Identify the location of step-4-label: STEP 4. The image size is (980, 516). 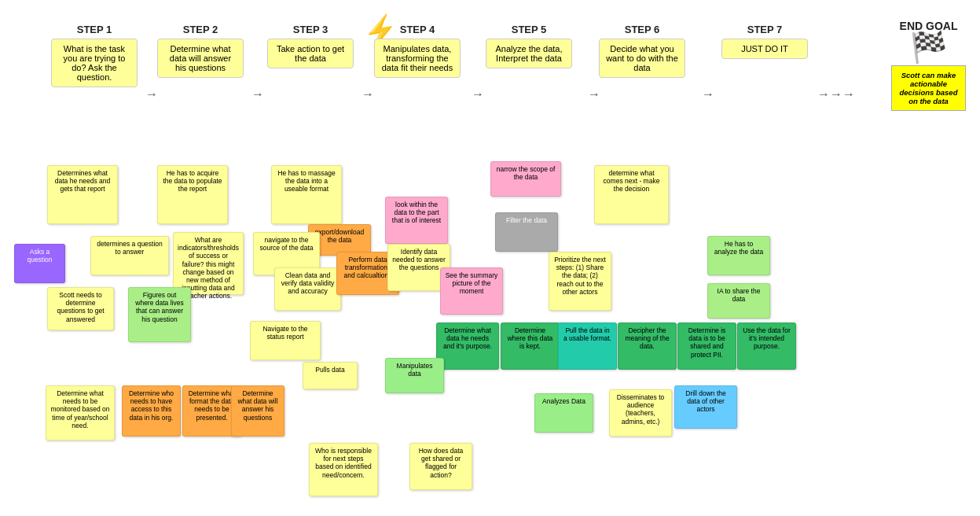
(418, 30).